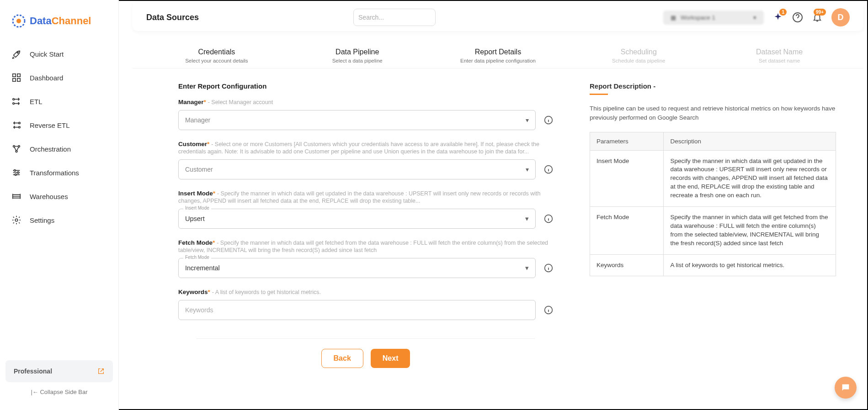 The image size is (868, 410). Describe the element at coordinates (19, 21) in the screenshot. I see `logo-icon` at that location.